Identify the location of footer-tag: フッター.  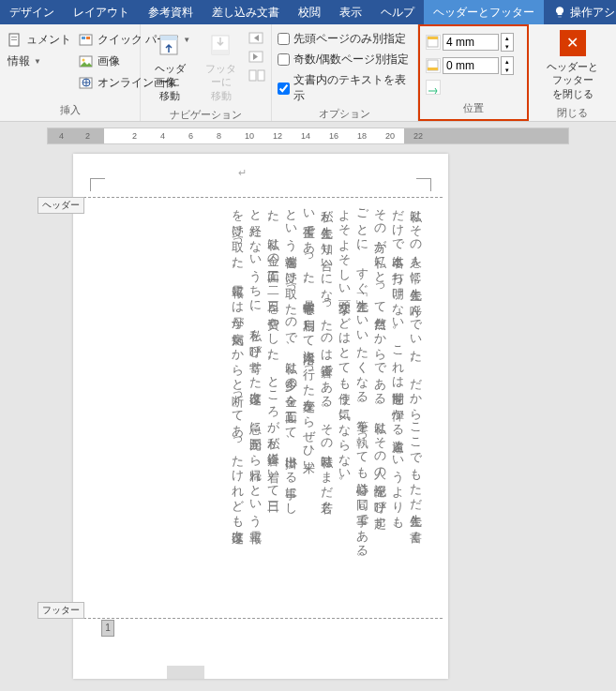
(61, 610).